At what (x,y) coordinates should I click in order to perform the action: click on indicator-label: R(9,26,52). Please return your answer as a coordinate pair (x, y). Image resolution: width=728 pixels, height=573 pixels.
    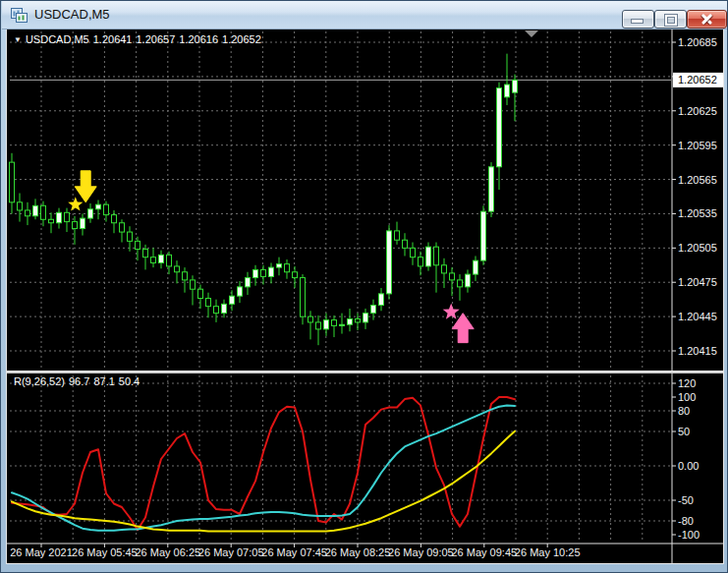
    Looking at the image, I should click on (39, 381).